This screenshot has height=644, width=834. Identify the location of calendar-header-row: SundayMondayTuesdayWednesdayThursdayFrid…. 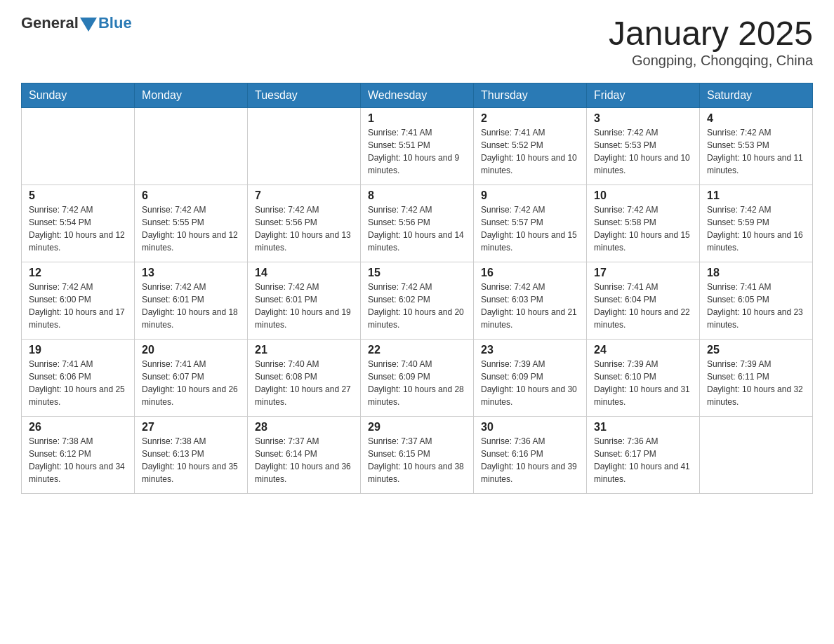
(417, 95).